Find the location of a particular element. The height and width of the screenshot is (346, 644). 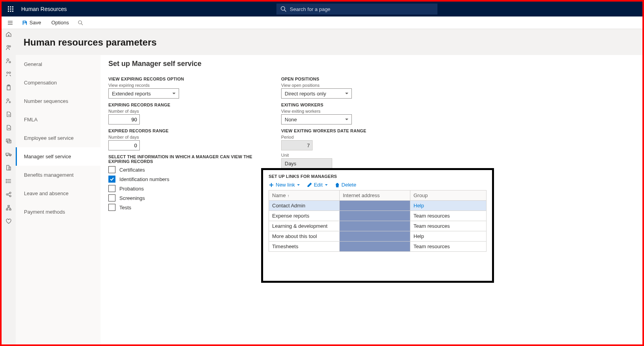

rail-truck-icon is located at coordinates (9, 154).